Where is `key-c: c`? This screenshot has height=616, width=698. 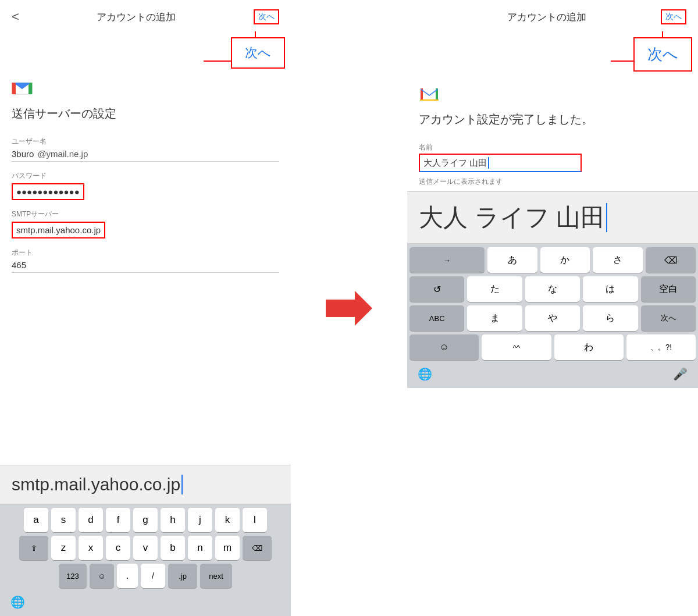 key-c: c is located at coordinates (118, 548).